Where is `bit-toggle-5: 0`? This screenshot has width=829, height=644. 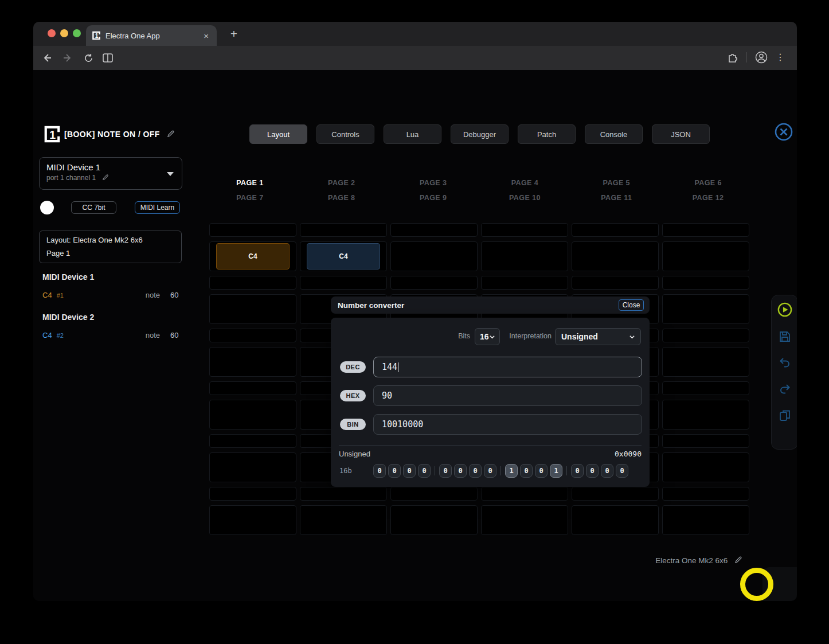 bit-toggle-5: 0 is located at coordinates (445, 471).